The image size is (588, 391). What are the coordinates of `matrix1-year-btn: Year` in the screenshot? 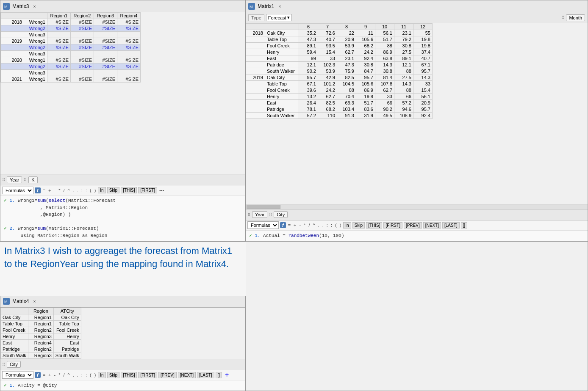 It's located at (260, 215).